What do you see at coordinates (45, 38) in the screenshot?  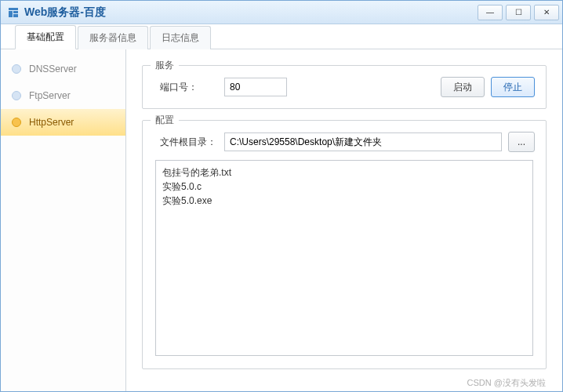 I see `tab-basic-config: 基础配置` at bounding box center [45, 38].